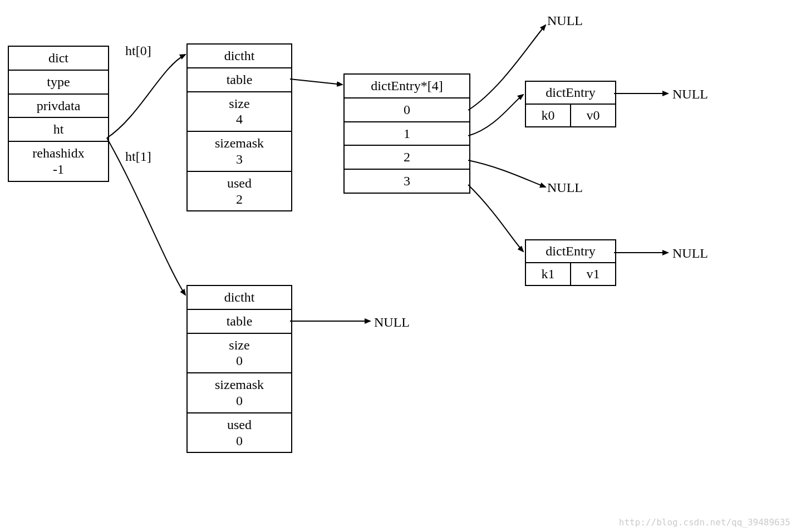  Describe the element at coordinates (239, 151) in the screenshot. I see `dictht0-sizemask: sizemask 3` at that location.